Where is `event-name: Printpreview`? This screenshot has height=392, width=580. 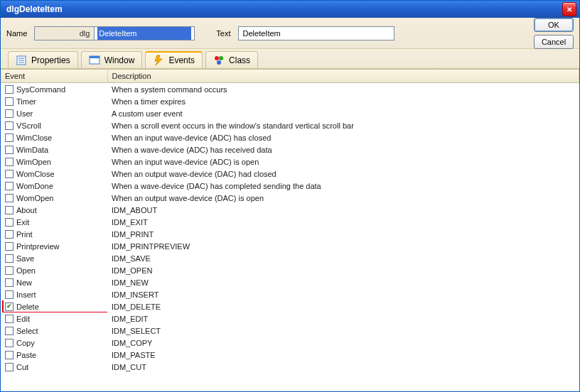
event-name: Printpreview is located at coordinates (38, 246).